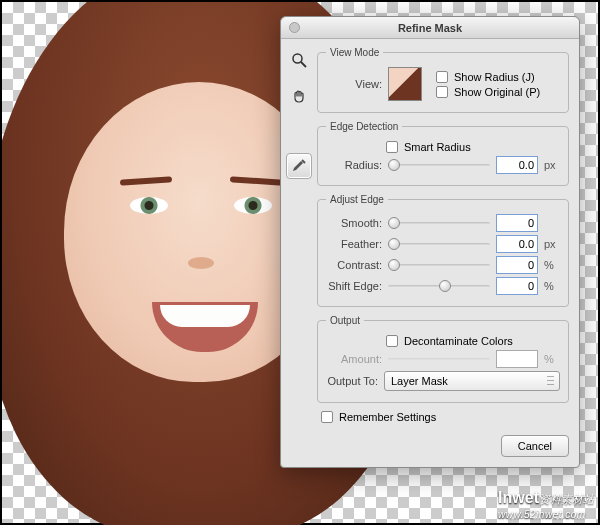  Describe the element at coordinates (392, 147) in the screenshot. I see `smart-radius-checkbox` at that location.